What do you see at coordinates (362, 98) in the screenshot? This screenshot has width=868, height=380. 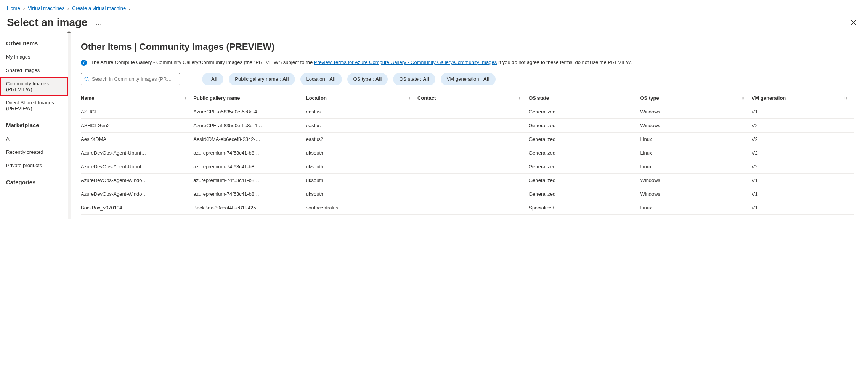 I see `column-header-location: Location↑↓` at bounding box center [362, 98].